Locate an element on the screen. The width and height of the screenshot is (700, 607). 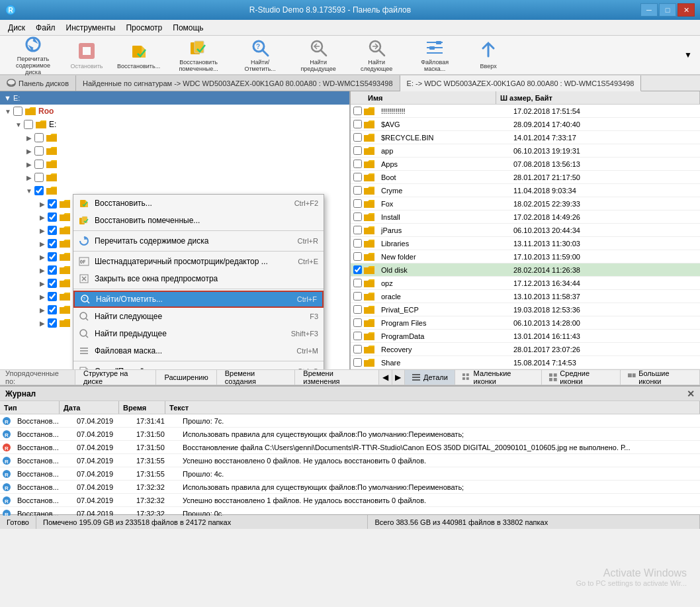
file-row: $AVG28.09.2014 17:40:40 is located at coordinates (525, 124).